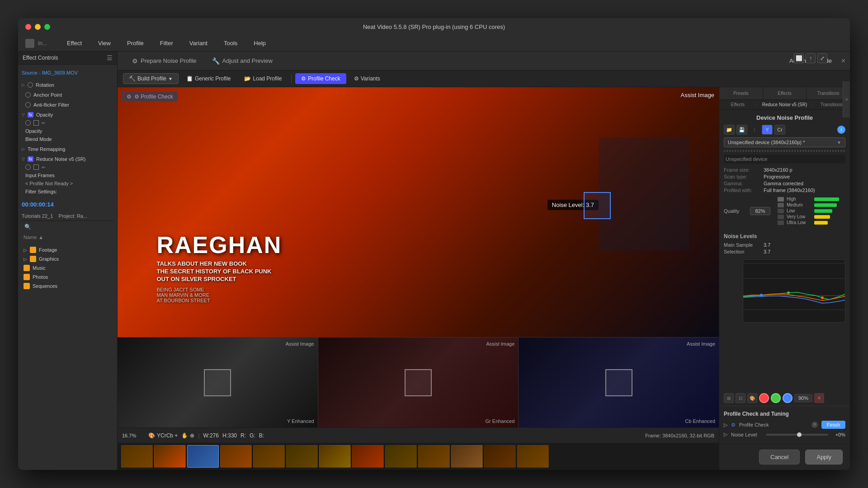 This screenshot has width=868, height=488. I want to click on generic-profile-button: 📋 Generic Profile, so click(208, 79).